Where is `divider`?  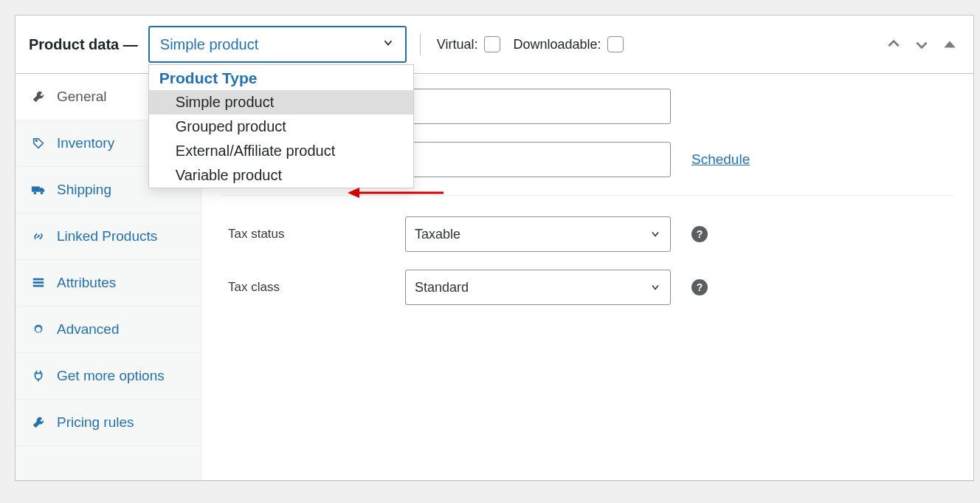
divider is located at coordinates (587, 195).